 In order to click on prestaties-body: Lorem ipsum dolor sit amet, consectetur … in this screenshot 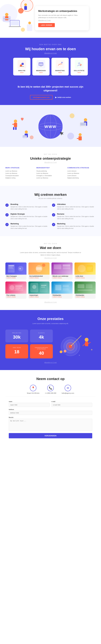, I will do `click(50, 324)`.